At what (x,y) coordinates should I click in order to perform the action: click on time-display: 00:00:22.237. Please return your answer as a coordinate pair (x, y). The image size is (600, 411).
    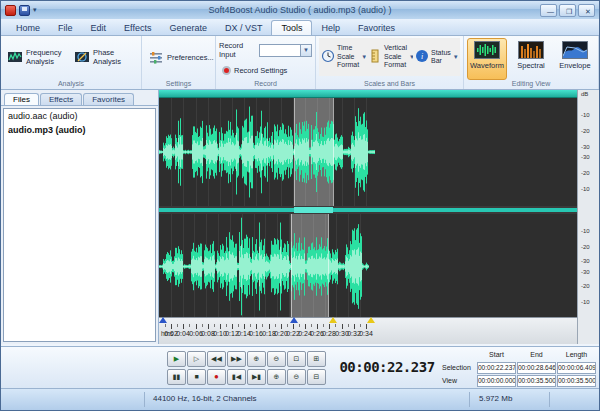
    Looking at the image, I should click on (387, 367).